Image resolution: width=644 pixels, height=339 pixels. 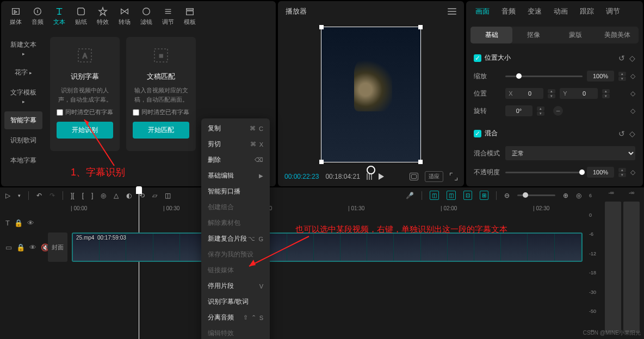 I want to click on inspector-tab: 音频, so click(x=509, y=11).